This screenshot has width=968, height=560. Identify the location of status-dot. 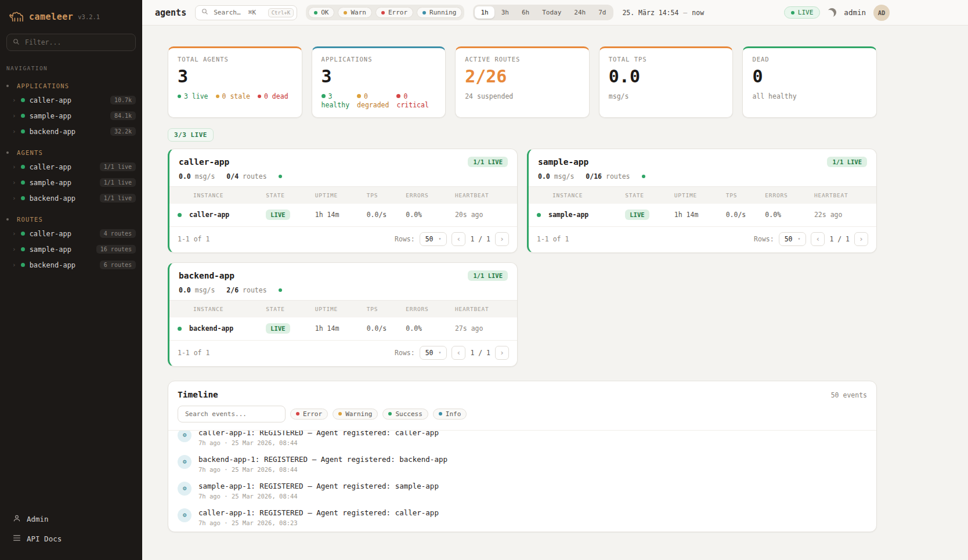
(23, 116).